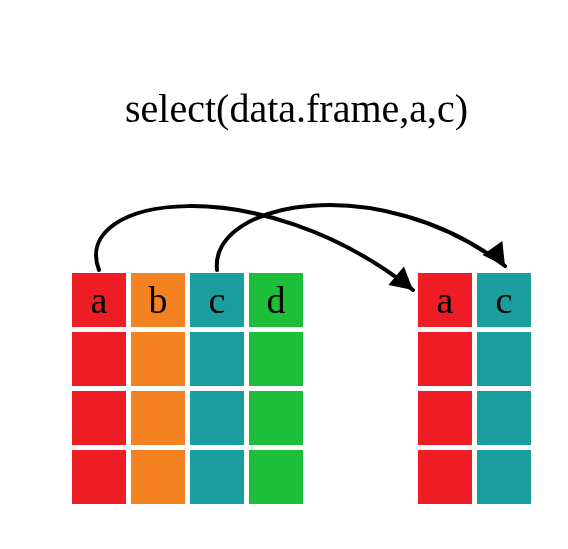 This screenshot has height=549, width=568. What do you see at coordinates (276, 300) in the screenshot?
I see `source-header-d: d` at bounding box center [276, 300].